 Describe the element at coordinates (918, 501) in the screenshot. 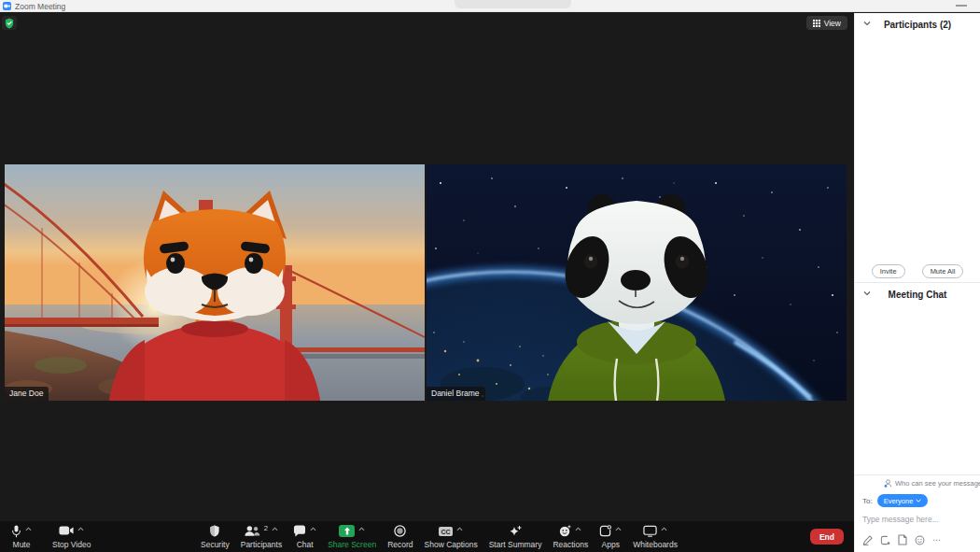

I see `recipient-chevron-icon` at that location.